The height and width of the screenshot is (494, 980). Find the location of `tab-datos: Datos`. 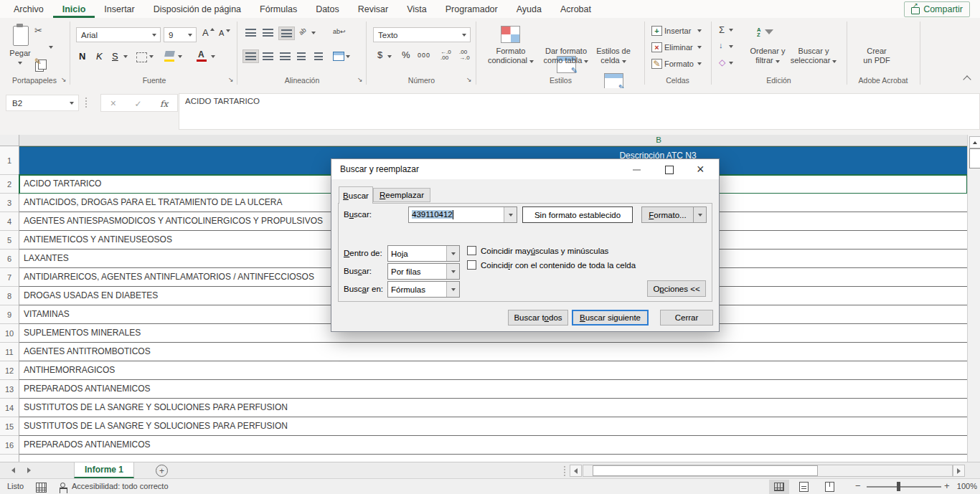

tab-datos: Datos is located at coordinates (327, 9).